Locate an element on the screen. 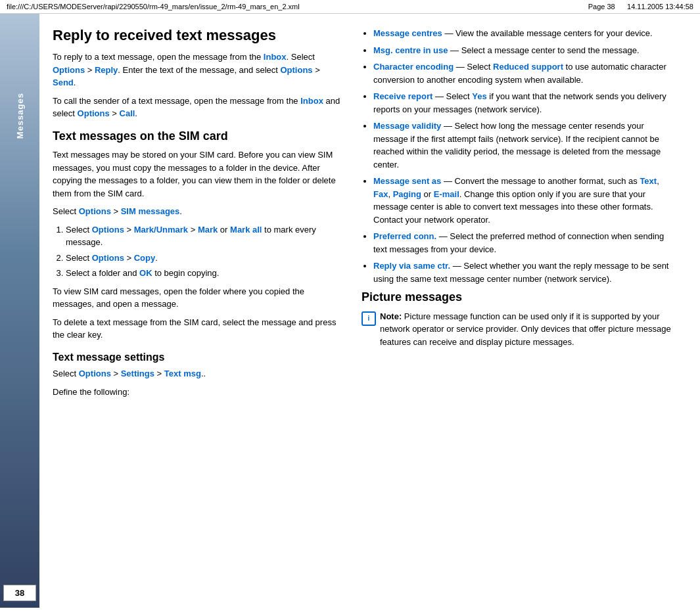 This screenshot has width=700, height=611. page-label: Page 38 is located at coordinates (602, 7).